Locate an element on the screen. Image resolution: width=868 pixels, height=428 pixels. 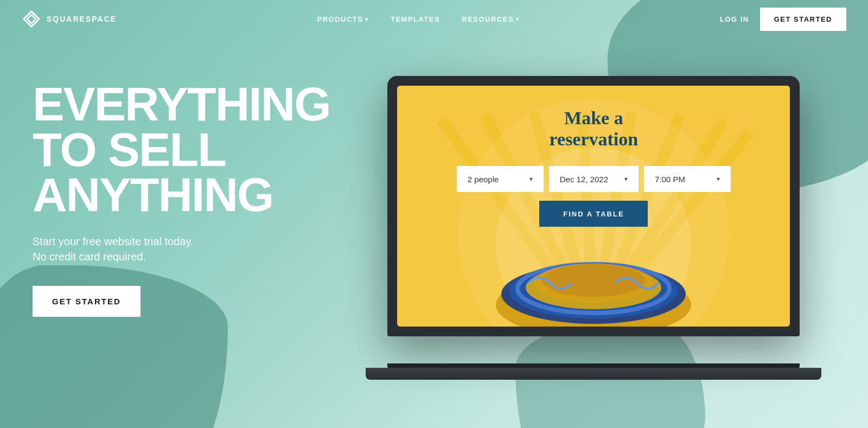
laptop-base is located at coordinates (593, 374).